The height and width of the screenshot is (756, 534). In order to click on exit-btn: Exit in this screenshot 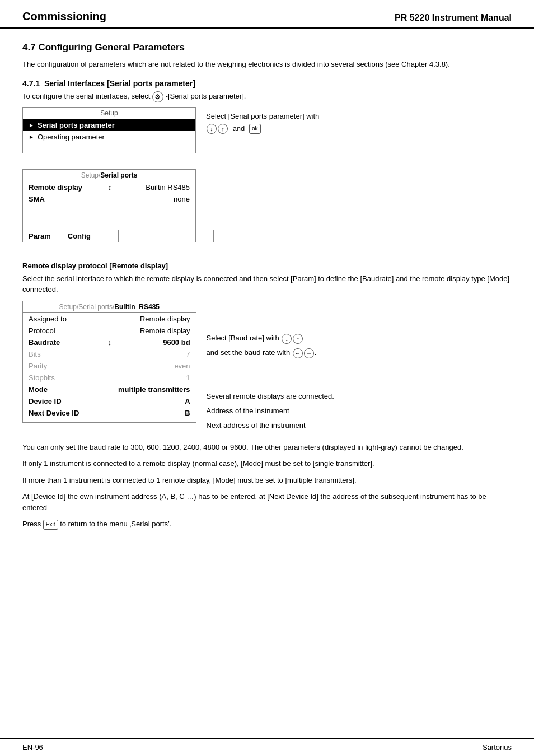, I will do `click(50, 525)`.